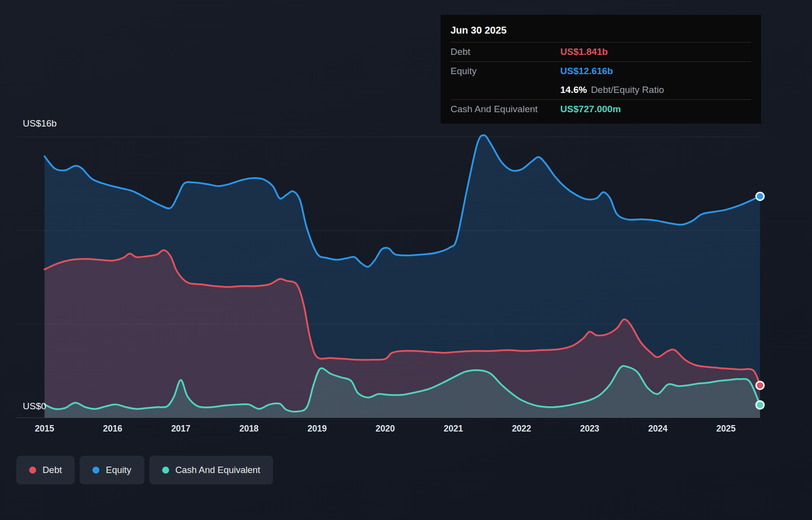  I want to click on tooltip-cash-value: US$727.000m, so click(590, 109).